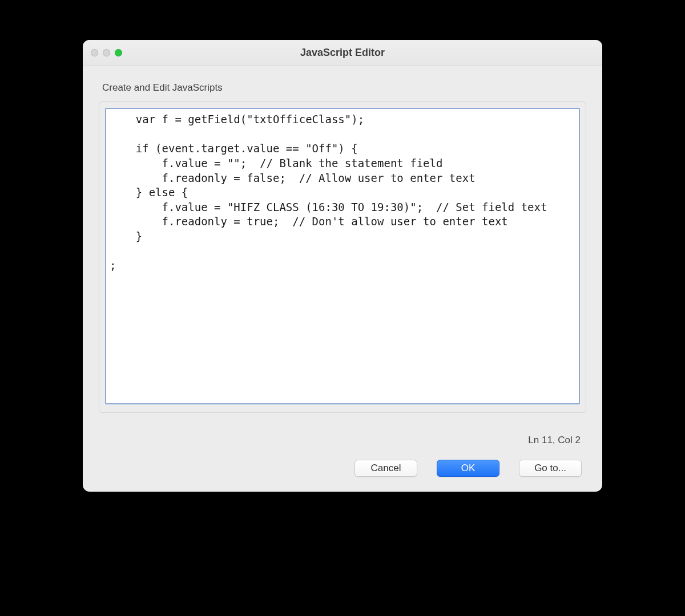 Image resolution: width=685 pixels, height=616 pixels. What do you see at coordinates (106, 52) in the screenshot?
I see `window-controls` at bounding box center [106, 52].